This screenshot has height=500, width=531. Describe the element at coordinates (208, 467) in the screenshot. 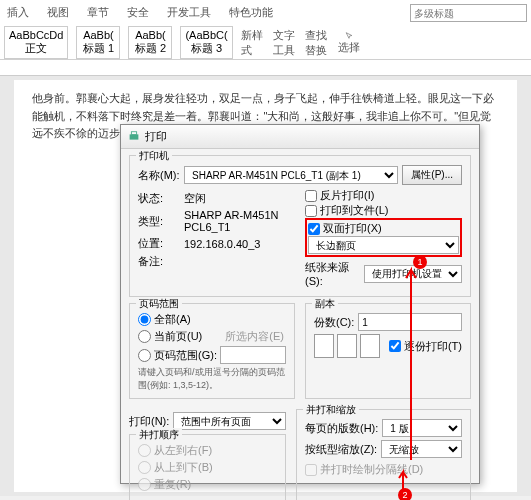

I see `order-group: 并打顺序 从左到右(F) 从上到下(B) 重复(R)` at that location.